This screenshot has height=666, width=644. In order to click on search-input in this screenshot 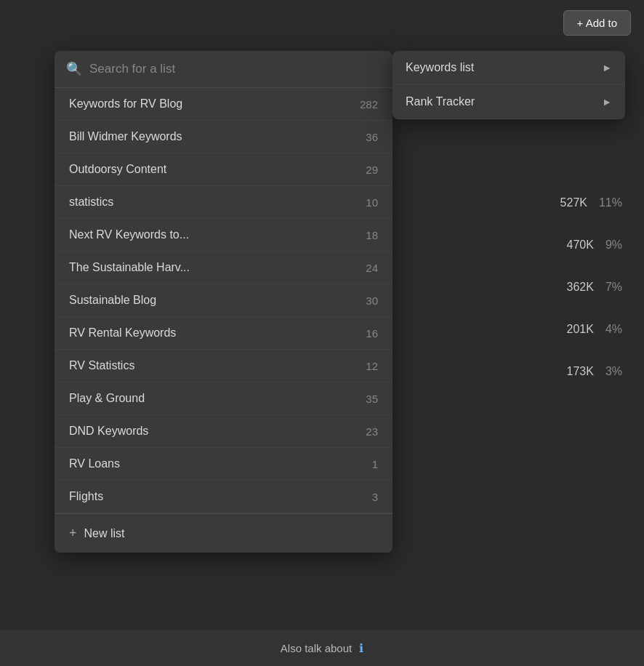, I will do `click(236, 69)`.